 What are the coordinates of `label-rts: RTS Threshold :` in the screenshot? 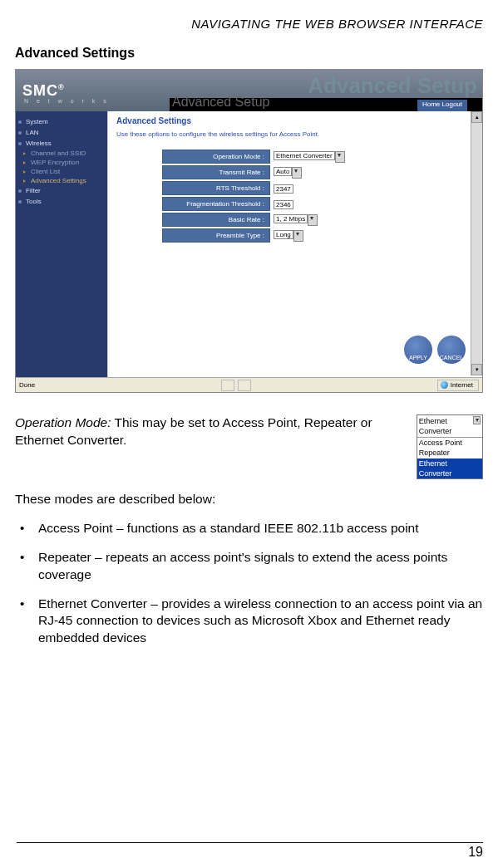 It's located at (216, 188).